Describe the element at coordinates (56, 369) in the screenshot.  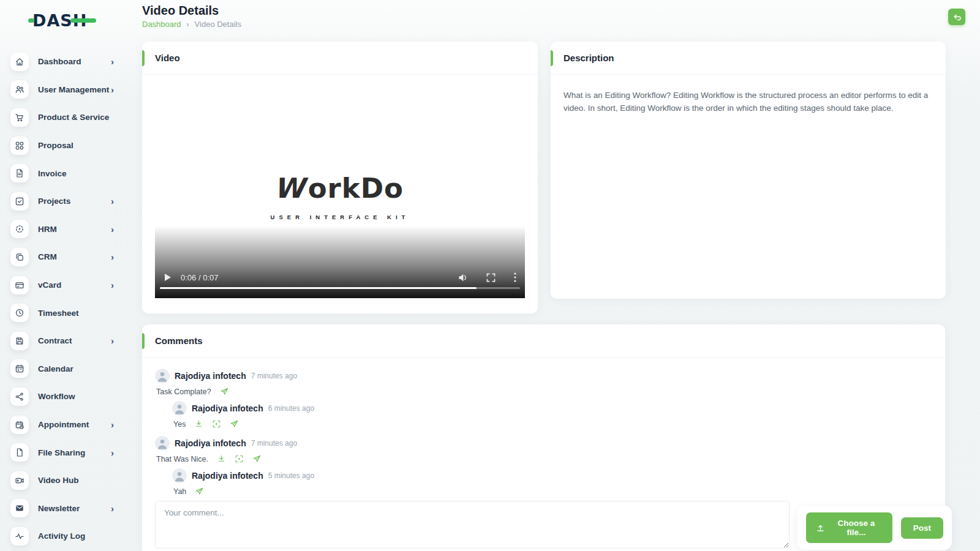
I see `sidebar-item-label: Calendar` at that location.